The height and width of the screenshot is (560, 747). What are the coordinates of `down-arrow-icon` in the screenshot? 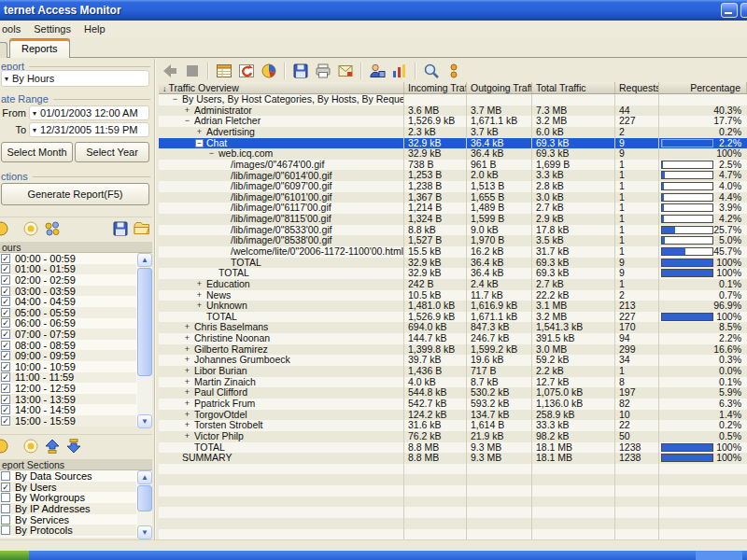 It's located at (74, 446).